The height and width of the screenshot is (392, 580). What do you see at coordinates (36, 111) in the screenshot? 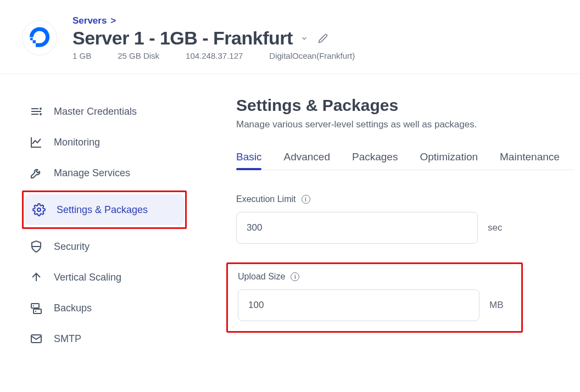
I see `list-icon` at bounding box center [36, 111].